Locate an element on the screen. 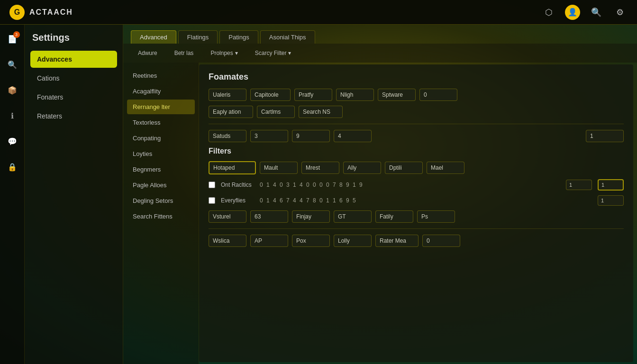 Image resolution: width=637 pixels, height=364 pixels. sub-nav-reetines: Reetines is located at coordinates (161, 76).